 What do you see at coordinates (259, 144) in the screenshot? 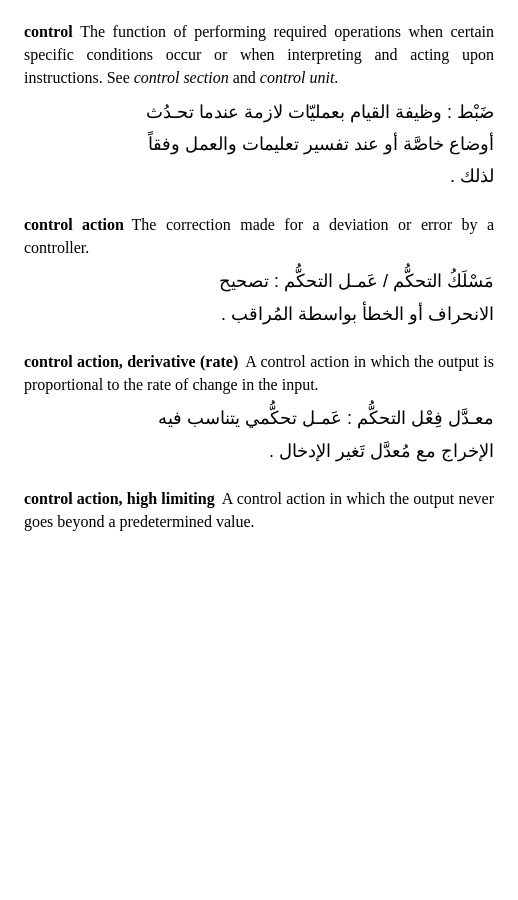
I see `arabic-control: ضَبْط : وظيفة القيام بعمليّات لازمة عندم…` at bounding box center [259, 144].